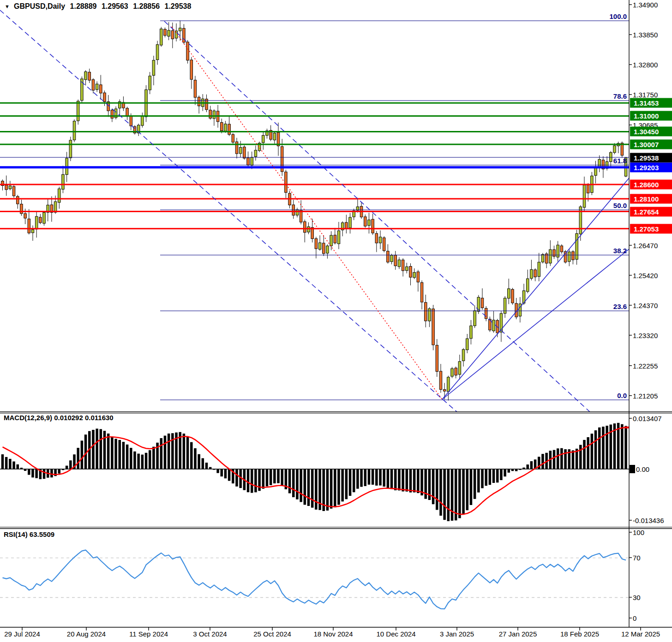 This screenshot has height=642, width=672. What do you see at coordinates (645, 305) in the screenshot?
I see `price-tick-label: 1.24370` at bounding box center [645, 305].